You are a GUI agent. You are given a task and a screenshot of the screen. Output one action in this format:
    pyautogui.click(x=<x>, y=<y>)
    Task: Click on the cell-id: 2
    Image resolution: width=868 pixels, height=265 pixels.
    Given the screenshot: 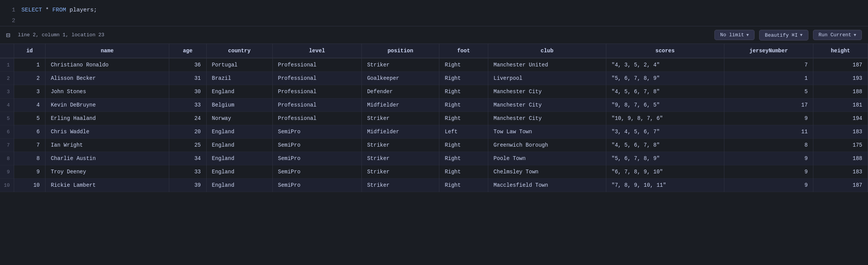 What is the action you would take?
    pyautogui.click(x=29, y=79)
    